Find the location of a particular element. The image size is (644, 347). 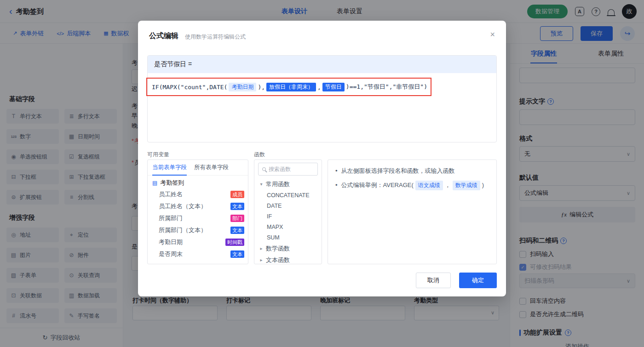

field-chip-math-score: 数学成绩 is located at coordinates (466, 186).